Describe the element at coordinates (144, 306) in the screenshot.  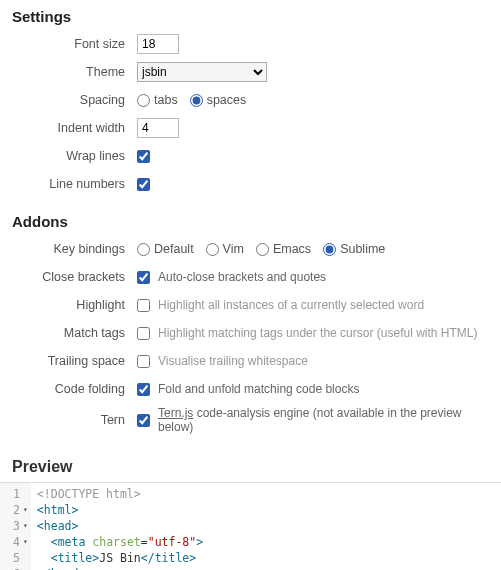
I see `highlight-checkbox` at that location.